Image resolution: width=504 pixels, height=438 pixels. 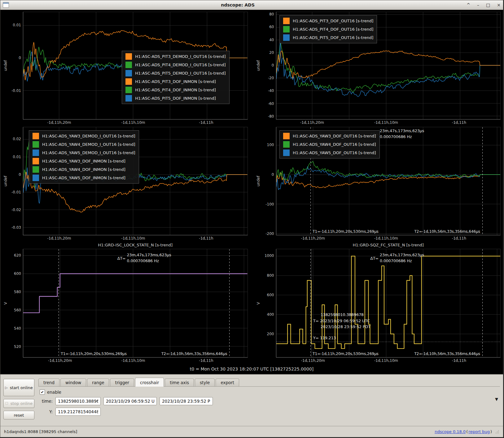 What do you see at coordinates (271, 14) in the screenshot?
I see `y-axis-tick: 80` at bounding box center [271, 14].